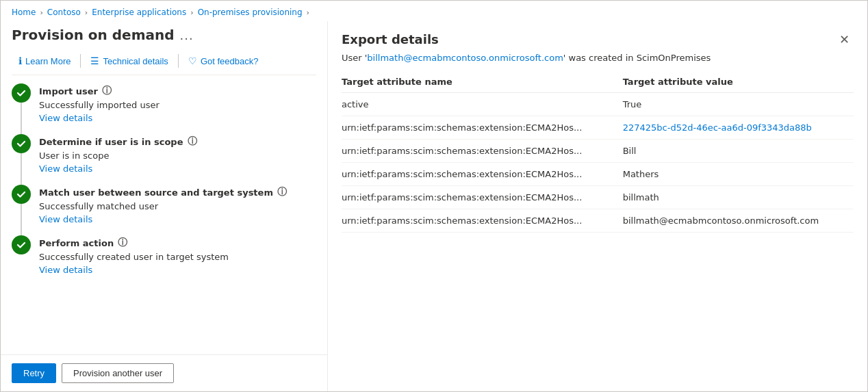 Image resolution: width=868 pixels, height=392 pixels. What do you see at coordinates (738, 174) in the screenshot?
I see `attr-value-cell: Mathers` at bounding box center [738, 174].